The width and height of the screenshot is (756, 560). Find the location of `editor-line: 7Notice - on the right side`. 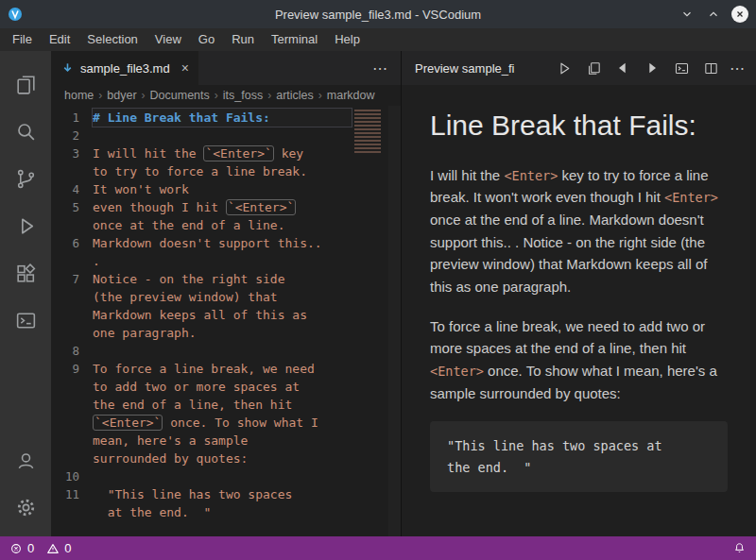

editor-line: 7Notice - on the right side is located at coordinates (226, 280).